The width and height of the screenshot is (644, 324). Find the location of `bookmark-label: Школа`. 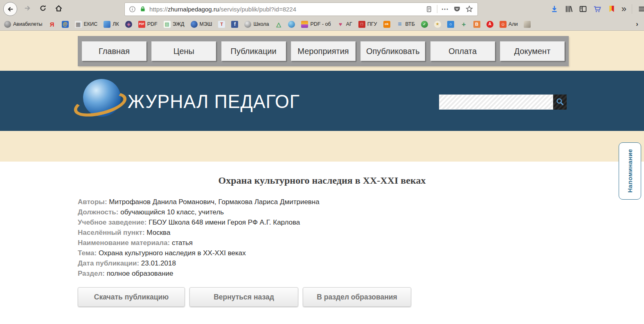

bookmark-label: Школа is located at coordinates (261, 24).